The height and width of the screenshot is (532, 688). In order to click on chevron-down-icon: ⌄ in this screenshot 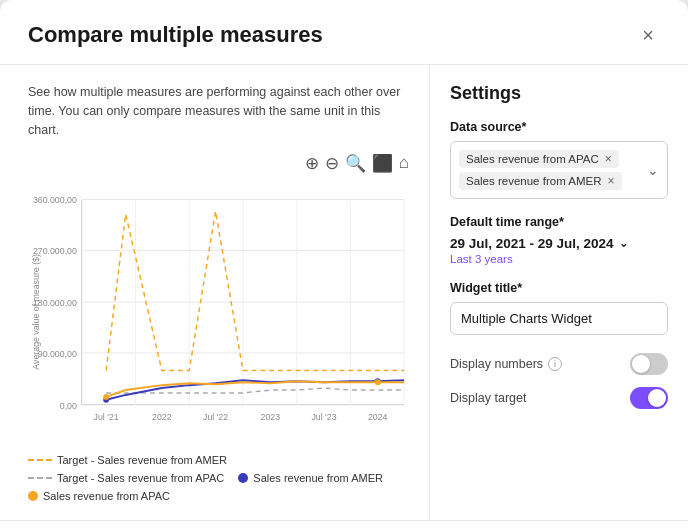, I will do `click(653, 170)`.